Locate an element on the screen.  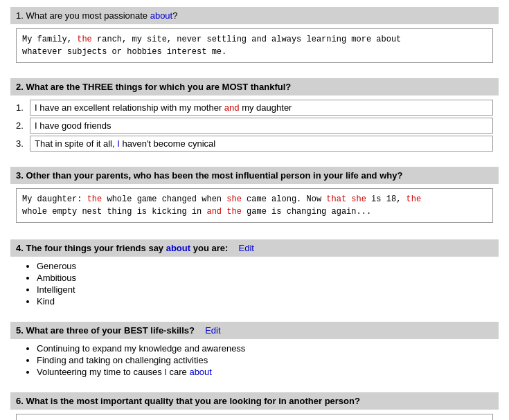
section-q6-header: 6. What is the most important quality th… is located at coordinates (255, 401).